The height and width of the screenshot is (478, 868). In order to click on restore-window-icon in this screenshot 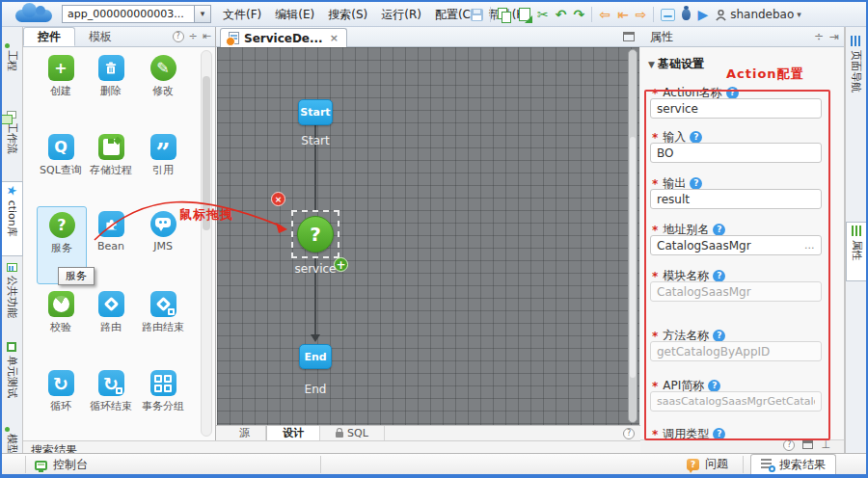, I will do `click(808, 445)`.